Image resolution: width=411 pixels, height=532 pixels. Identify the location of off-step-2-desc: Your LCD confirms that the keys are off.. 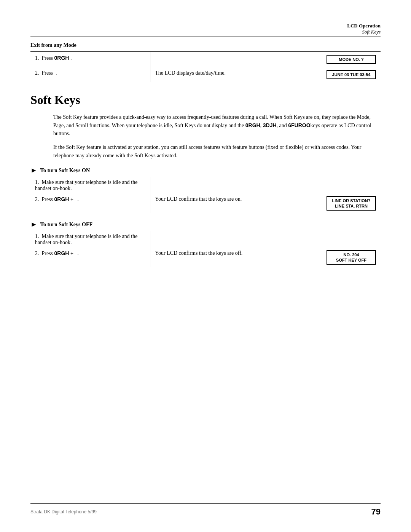
(219, 257).